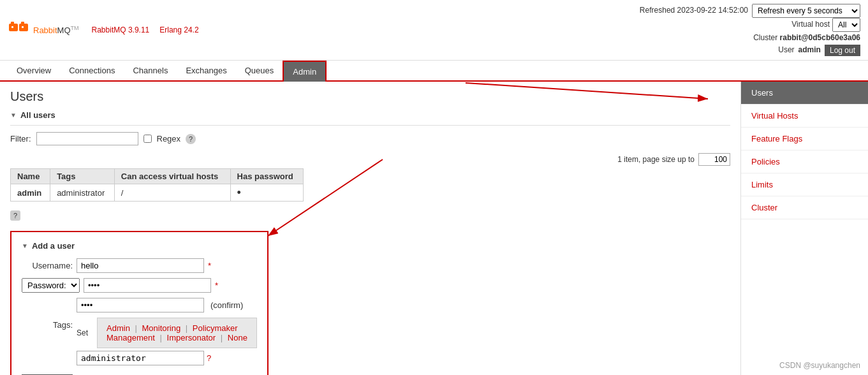  Describe the element at coordinates (172, 177) in the screenshot. I see `col-vhosts: Can access virtual hosts` at that location.